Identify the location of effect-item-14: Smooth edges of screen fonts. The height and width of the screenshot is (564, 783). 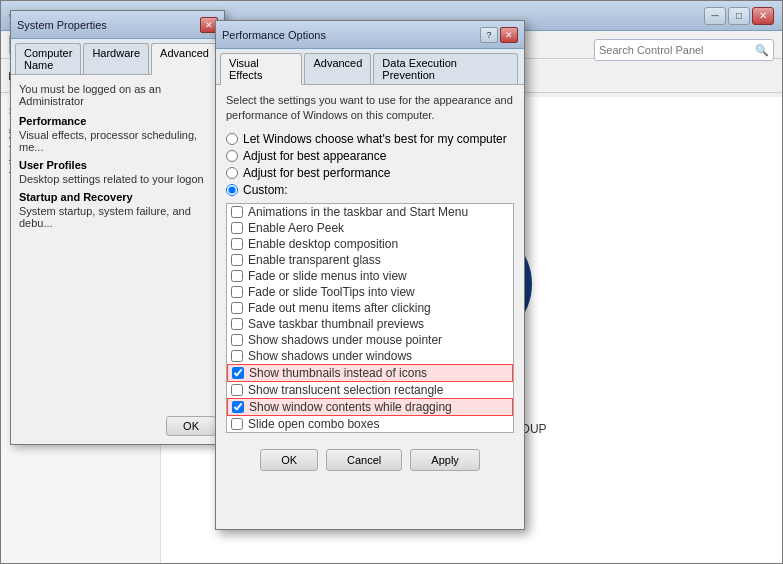
(370, 432).